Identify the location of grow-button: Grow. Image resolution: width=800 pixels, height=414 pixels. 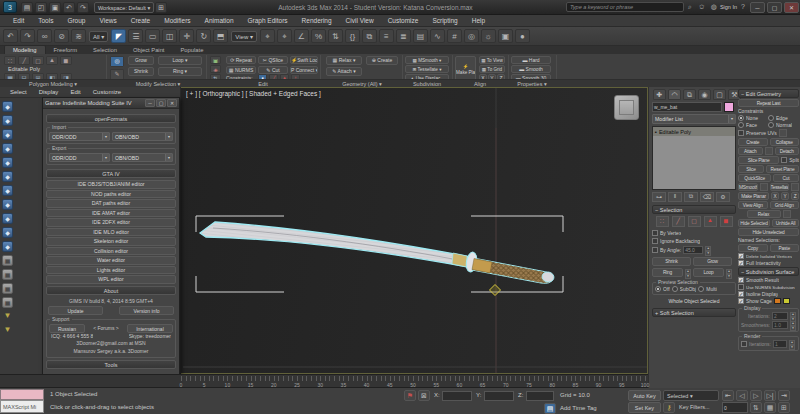
(712, 262).